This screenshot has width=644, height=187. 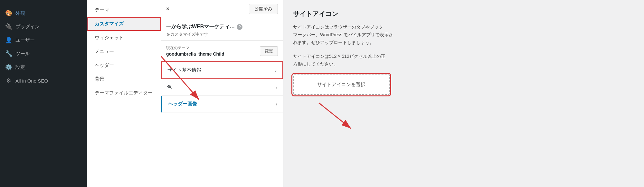 I want to click on site-name: 一から学ぶWEBマーケティ… ?, so click(x=222, y=27).